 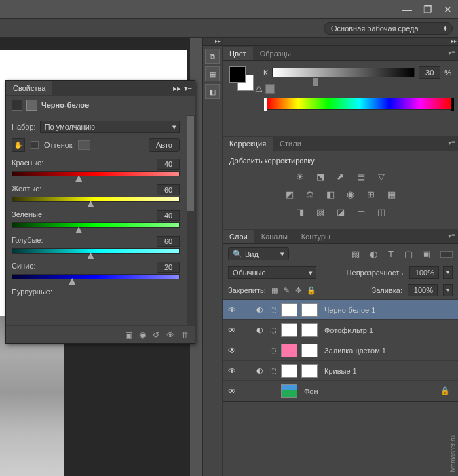 What do you see at coordinates (275, 290) in the screenshot?
I see `lock-transparency-icon: ▦` at bounding box center [275, 290].